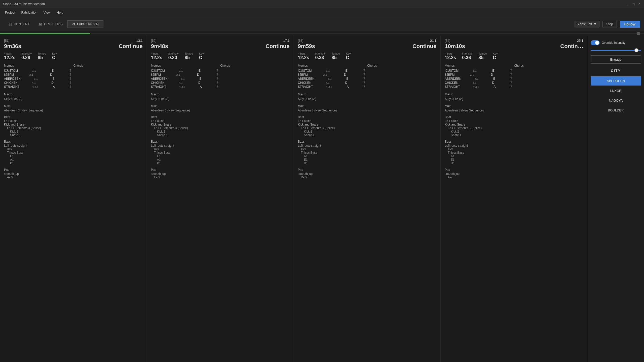 The height and width of the screenshot is (362, 644). I want to click on seg-header: [51] 13.1 9m36s Continue, so click(73, 44).